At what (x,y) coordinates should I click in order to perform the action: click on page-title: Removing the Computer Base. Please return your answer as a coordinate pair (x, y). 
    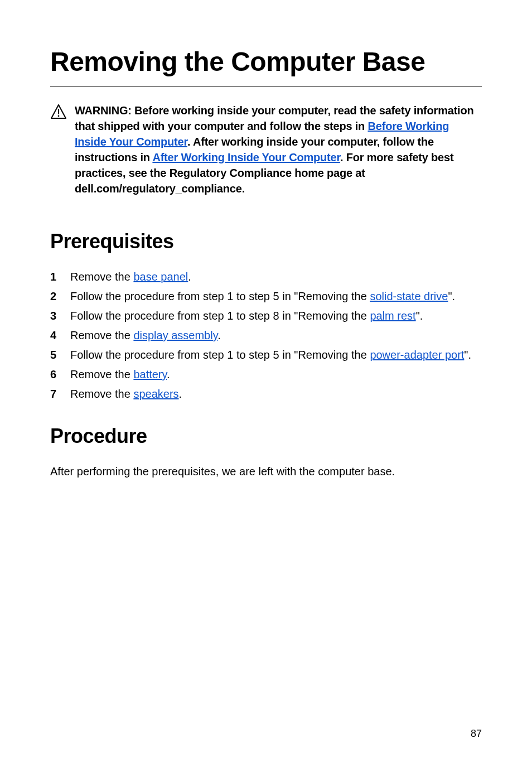
    Looking at the image, I should click on (266, 67).